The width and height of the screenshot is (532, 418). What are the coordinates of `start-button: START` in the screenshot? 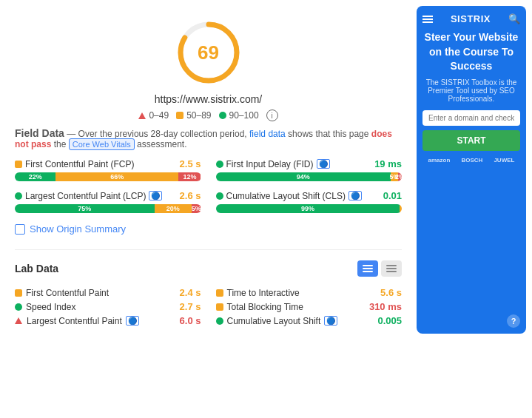 It's located at (471, 141).